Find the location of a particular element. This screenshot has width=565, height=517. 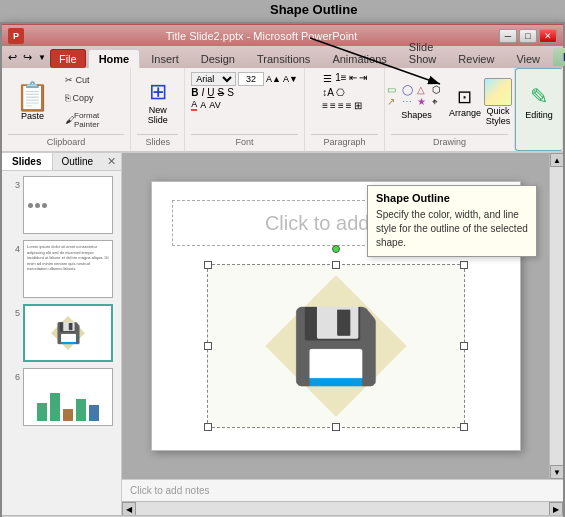

new-slide-button: ⊞ NewSlide is located at coordinates (158, 102).